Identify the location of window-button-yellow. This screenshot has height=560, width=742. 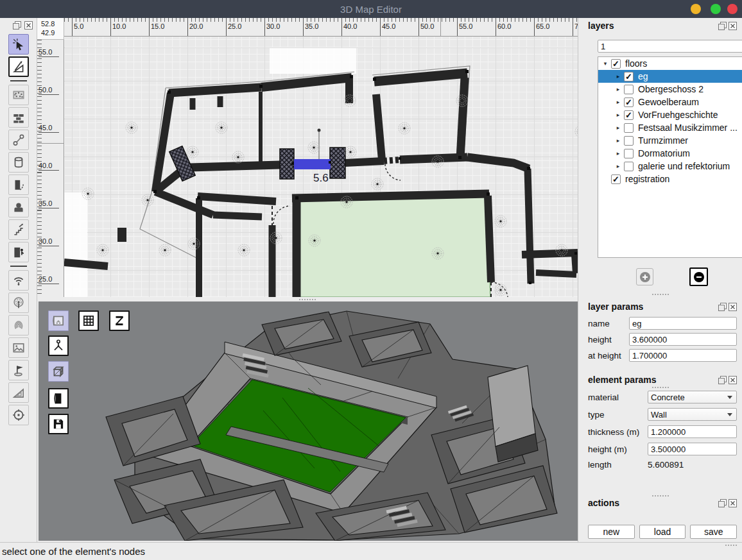
(696, 9).